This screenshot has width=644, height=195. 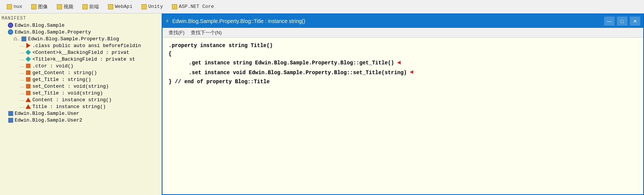 I want to click on dialog-menubar: 查找(F) 查找下一个(N), so click(x=403, y=33).